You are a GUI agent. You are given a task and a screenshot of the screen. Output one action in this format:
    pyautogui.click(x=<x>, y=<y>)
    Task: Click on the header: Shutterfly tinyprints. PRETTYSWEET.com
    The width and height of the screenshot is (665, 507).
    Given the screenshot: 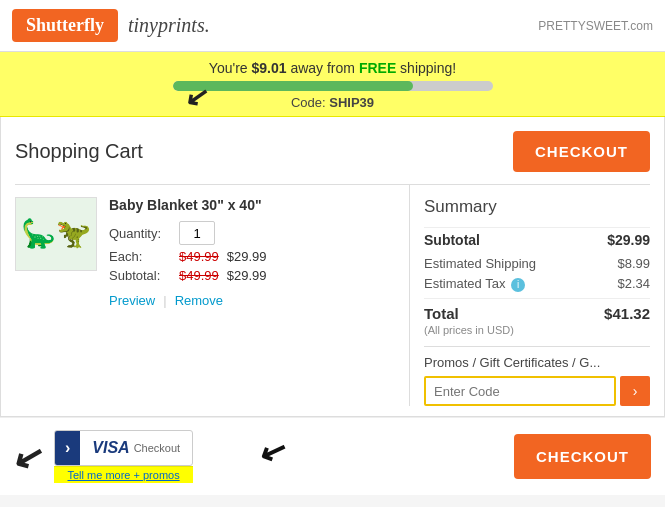 What is the action you would take?
    pyautogui.click(x=332, y=26)
    